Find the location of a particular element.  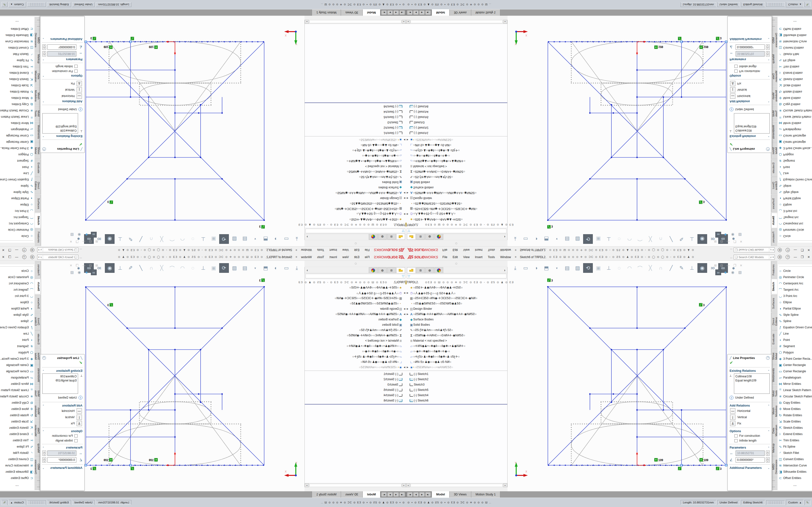

sketch-tool-item: ◎ Perimeter Circle is located at coordinates (17, 277).